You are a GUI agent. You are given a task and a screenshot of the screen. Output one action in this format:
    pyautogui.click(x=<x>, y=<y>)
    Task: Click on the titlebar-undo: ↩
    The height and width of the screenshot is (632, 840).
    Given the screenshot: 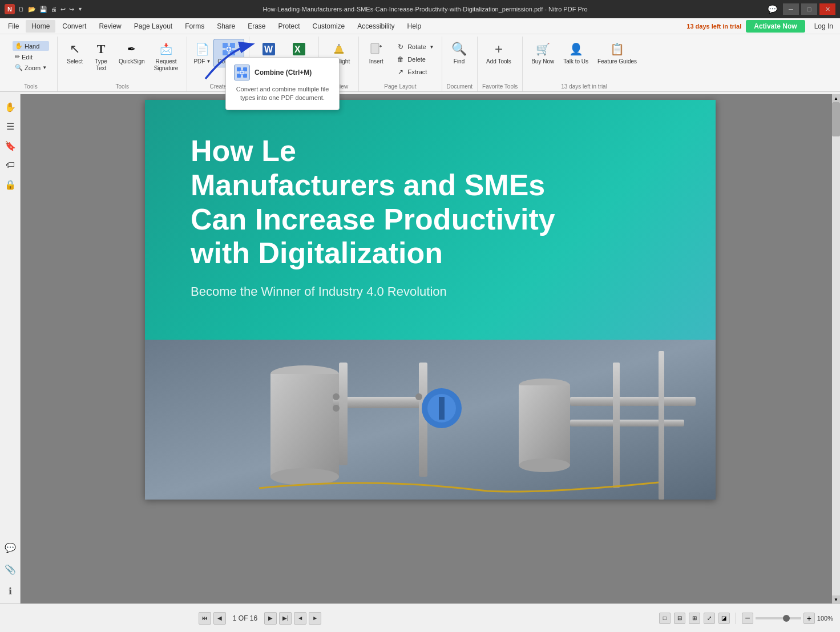 What is the action you would take?
    pyautogui.click(x=63, y=9)
    